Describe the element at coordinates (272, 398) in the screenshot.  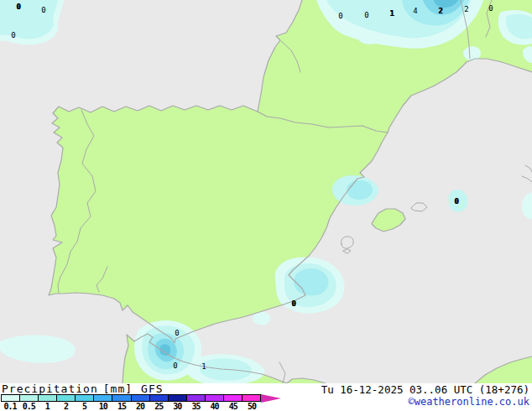
I see `legend-arrow-icon` at that location.